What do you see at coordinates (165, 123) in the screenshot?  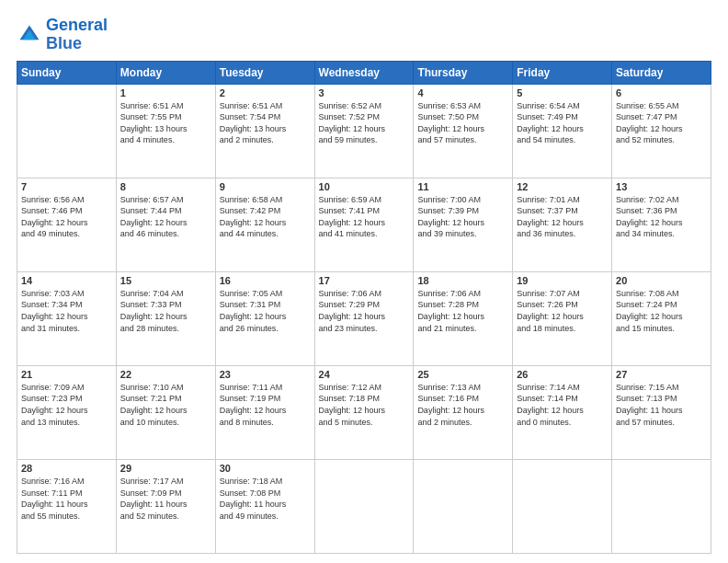 I see `day-info: Sunrise: 6:51 AM Sunset: 7:55 PM Dayligh…` at bounding box center [165, 123].